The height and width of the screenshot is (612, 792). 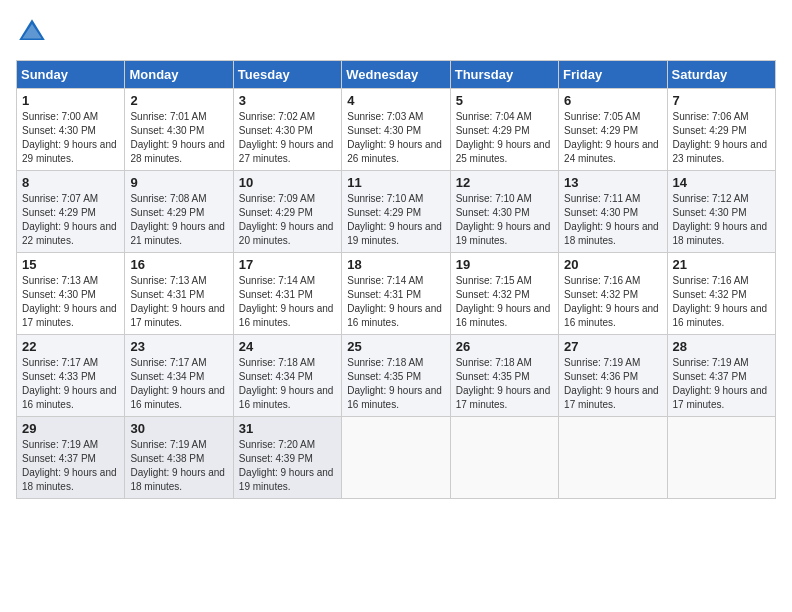 What do you see at coordinates (60, 116) in the screenshot?
I see `sunrise-label: Sunrise: 7:00 AM` at bounding box center [60, 116].